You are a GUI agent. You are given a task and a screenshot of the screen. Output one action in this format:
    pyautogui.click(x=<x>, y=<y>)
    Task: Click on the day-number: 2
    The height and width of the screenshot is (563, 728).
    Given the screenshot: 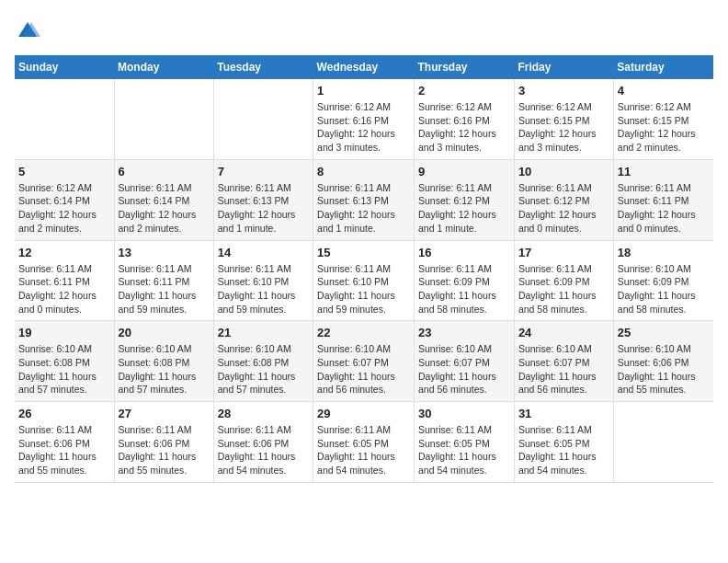 What is the action you would take?
    pyautogui.click(x=464, y=90)
    